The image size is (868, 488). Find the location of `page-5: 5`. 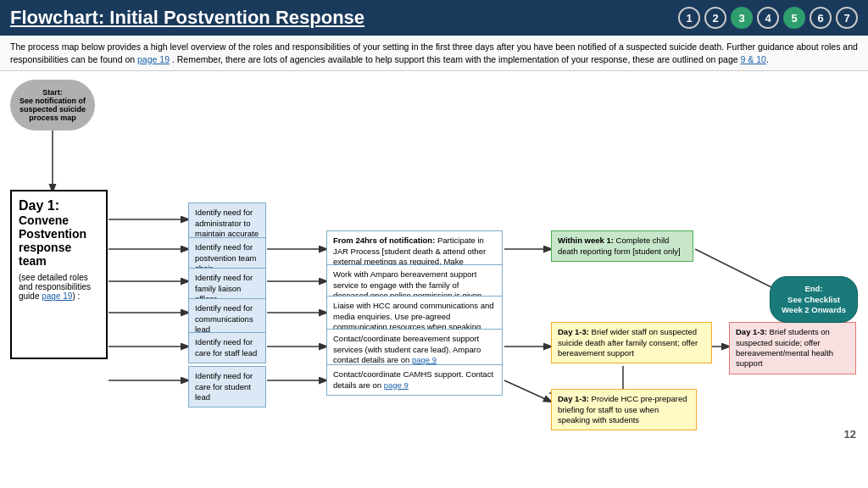

page-5: 5 is located at coordinates (794, 18).